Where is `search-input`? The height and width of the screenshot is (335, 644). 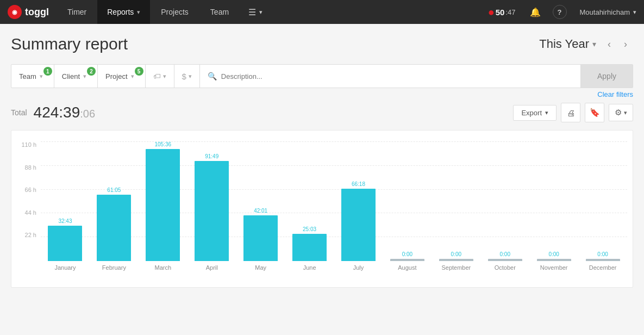 search-input is located at coordinates (397, 76).